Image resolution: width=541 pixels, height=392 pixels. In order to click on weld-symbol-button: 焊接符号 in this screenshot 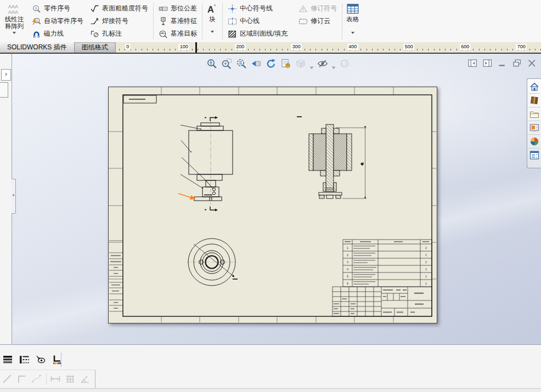, I will do `click(119, 21)`.